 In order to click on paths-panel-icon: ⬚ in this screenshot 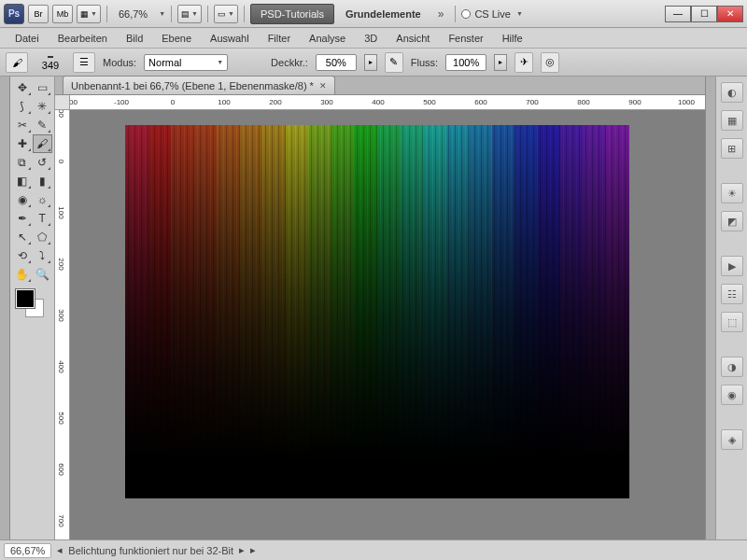, I will do `click(732, 322)`.